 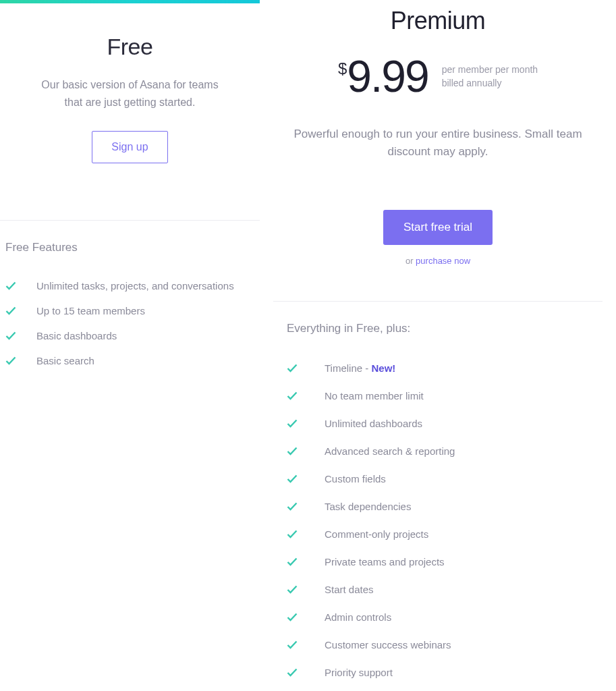 I want to click on feature-text: Custom fields, so click(x=355, y=479).